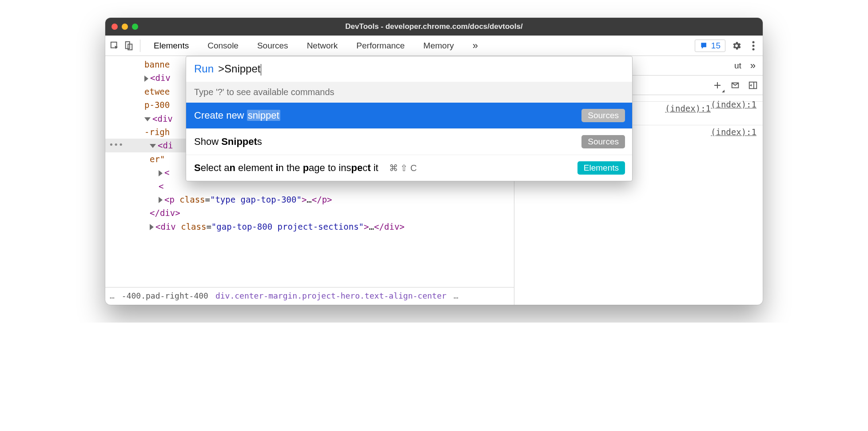 Image resolution: width=868 pixels, height=431 pixels. I want to click on settings-icon, so click(737, 46).